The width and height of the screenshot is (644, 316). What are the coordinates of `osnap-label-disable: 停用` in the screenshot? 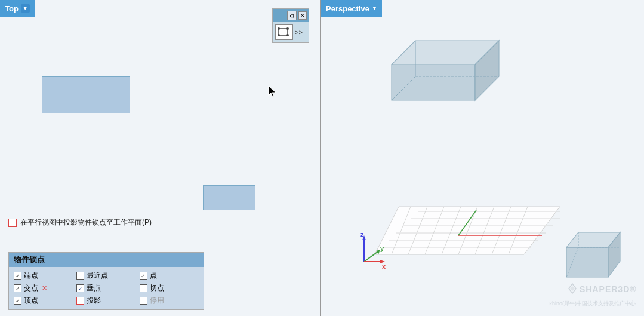 It's located at (157, 301).